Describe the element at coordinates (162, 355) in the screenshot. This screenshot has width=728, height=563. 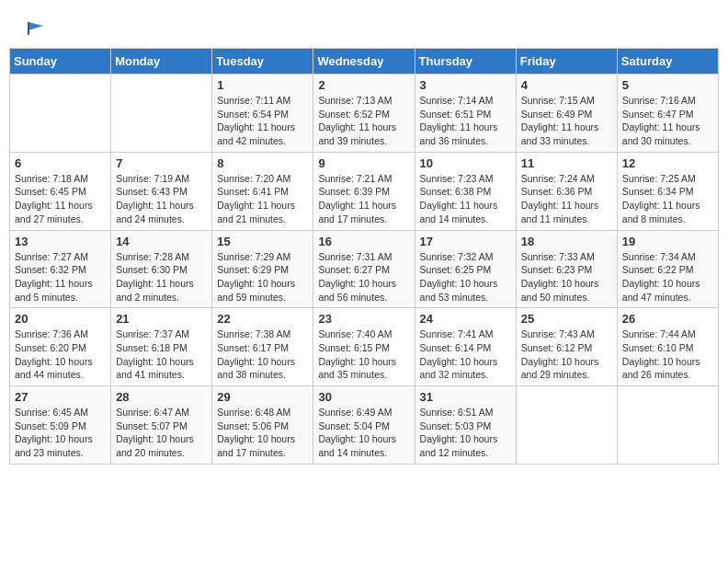
I see `day-info: Sunrise: 7:37 AM Sunset: 6:18 PM Dayligh…` at that location.